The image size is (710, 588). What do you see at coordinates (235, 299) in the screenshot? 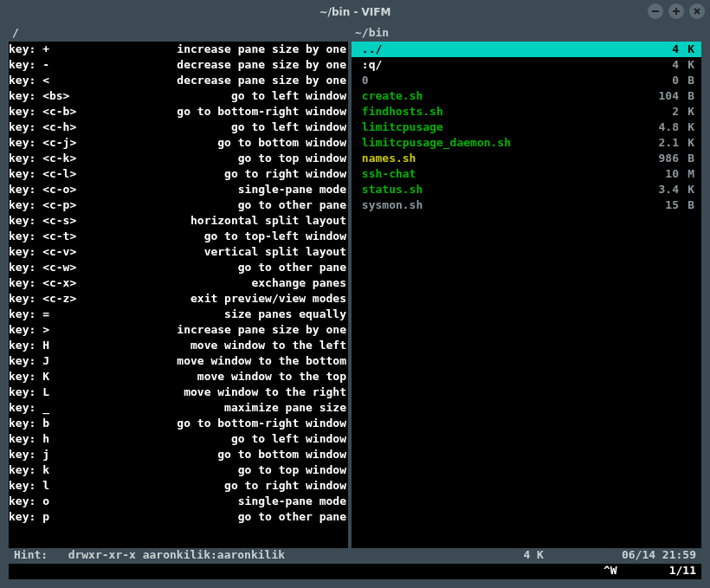
I see `keybinding-desc: exit preview/view modes` at bounding box center [235, 299].